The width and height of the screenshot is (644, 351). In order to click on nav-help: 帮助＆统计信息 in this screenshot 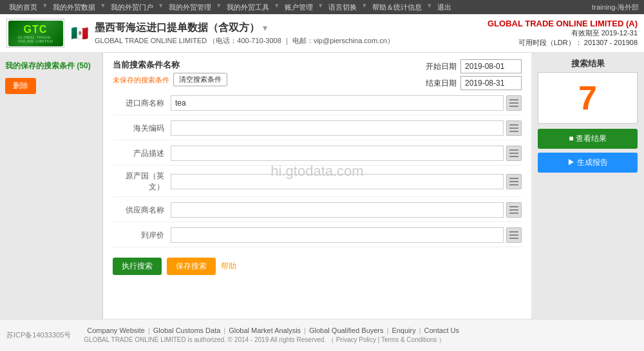, I will do `click(397, 8)`.